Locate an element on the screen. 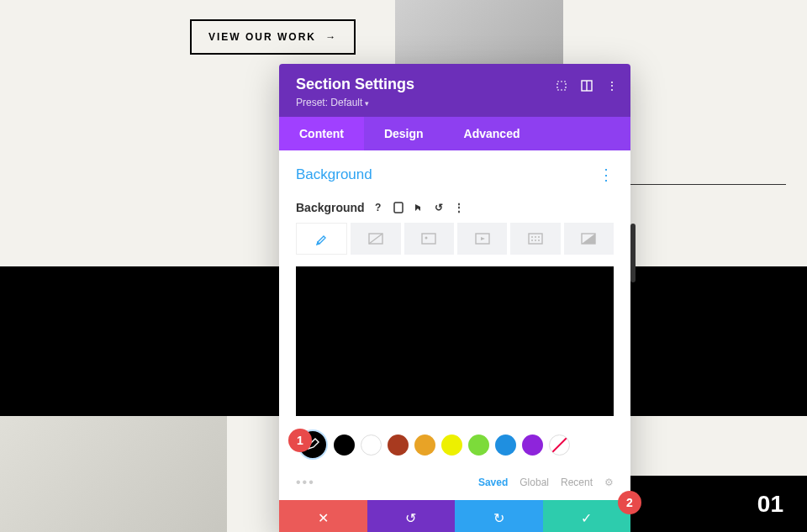 This screenshot has height=532, width=807. bg-type-color is located at coordinates (321, 239).